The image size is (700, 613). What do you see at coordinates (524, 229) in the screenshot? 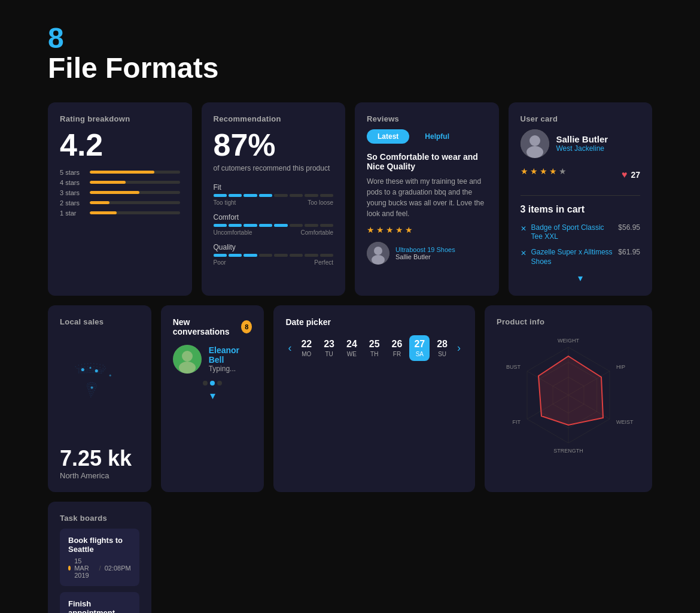
I see `cart-x-1: ✕` at bounding box center [524, 229].